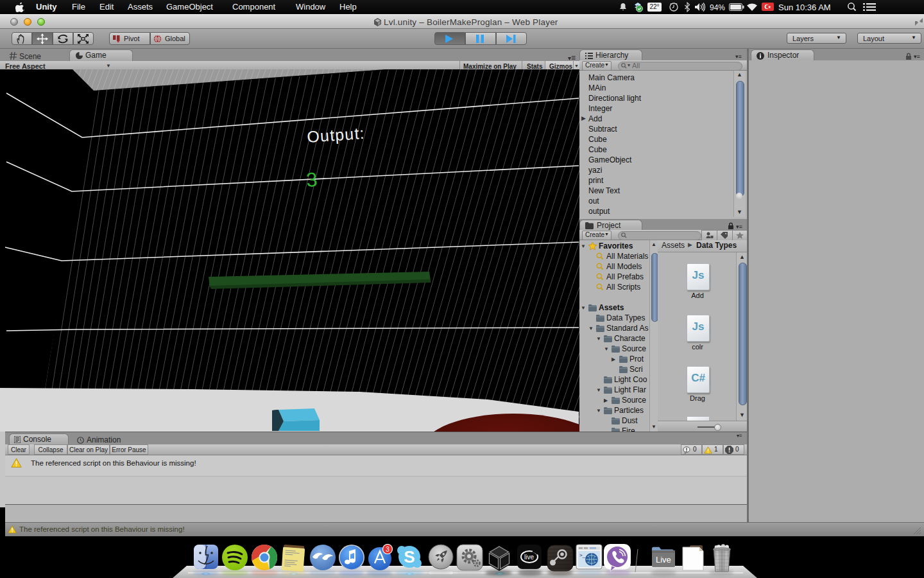 The height and width of the screenshot is (578, 924). Describe the element at coordinates (529, 557) in the screenshot. I see `svg-text: live` at that location.